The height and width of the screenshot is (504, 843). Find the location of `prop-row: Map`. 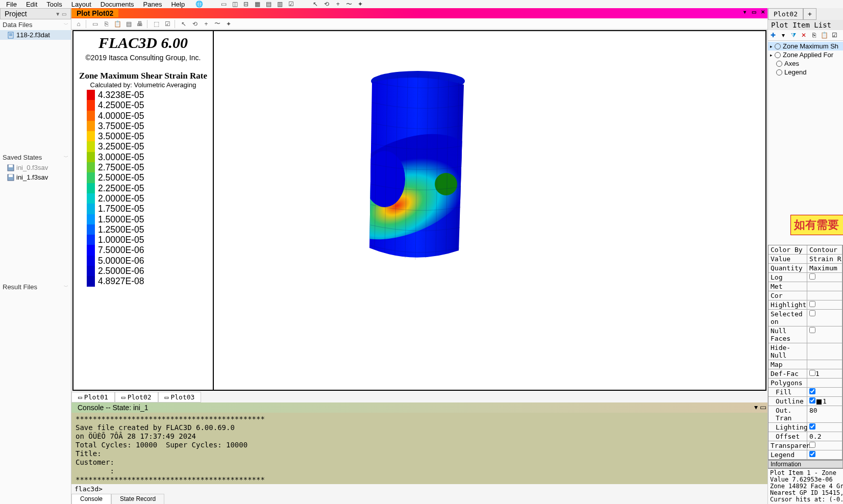

prop-row: Map is located at coordinates (805, 365).